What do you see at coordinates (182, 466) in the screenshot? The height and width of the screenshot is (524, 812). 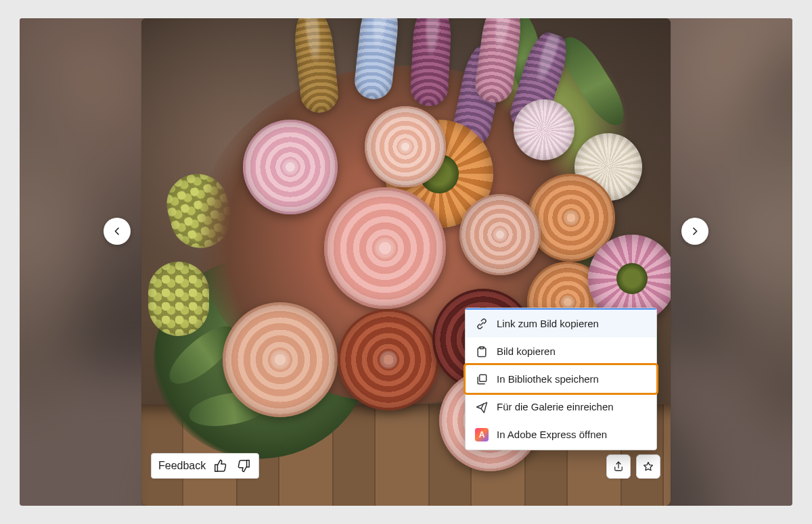 I see `feedback-label: Feedback` at bounding box center [182, 466].